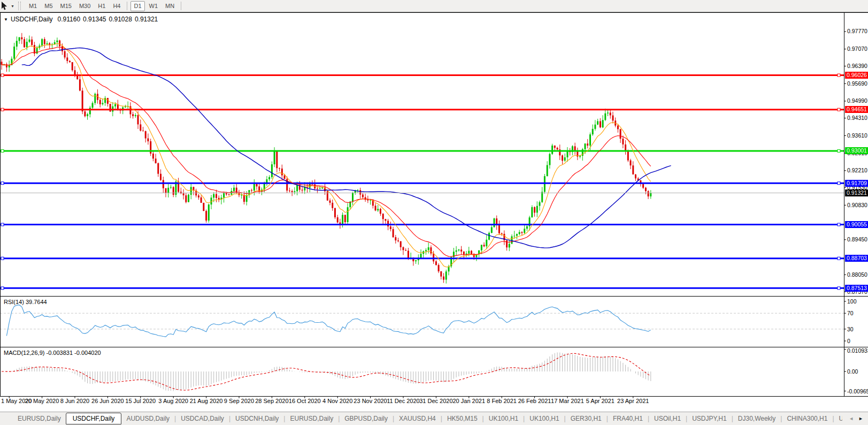 Image resolution: width=868 pixels, height=425 pixels. Describe the element at coordinates (272, 401) in the screenshot. I see `date-label: 28 Sep 2020` at that location.